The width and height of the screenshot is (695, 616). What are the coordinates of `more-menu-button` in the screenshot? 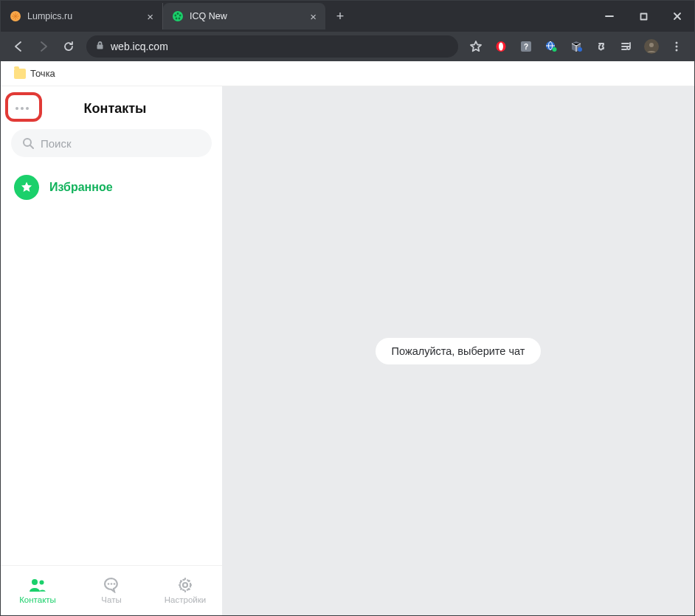 It's located at (22, 108).